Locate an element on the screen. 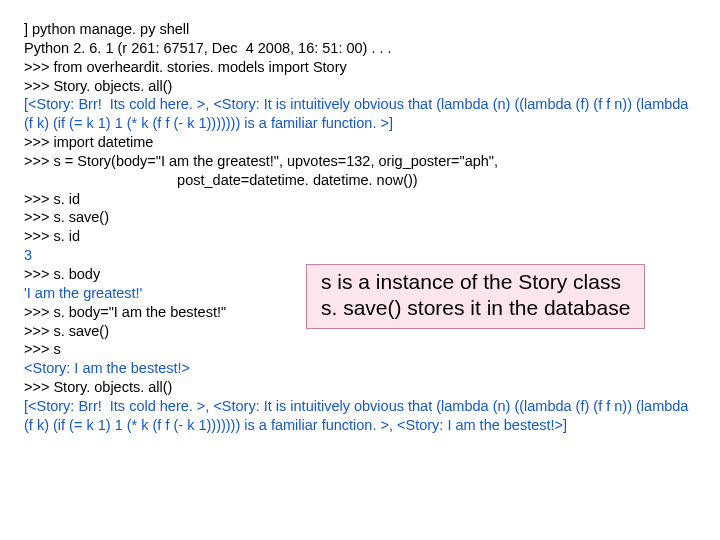  line: Python 2. 6. 1 (r 261: 67517, Dec 4 2008… is located at coordinates (208, 48).